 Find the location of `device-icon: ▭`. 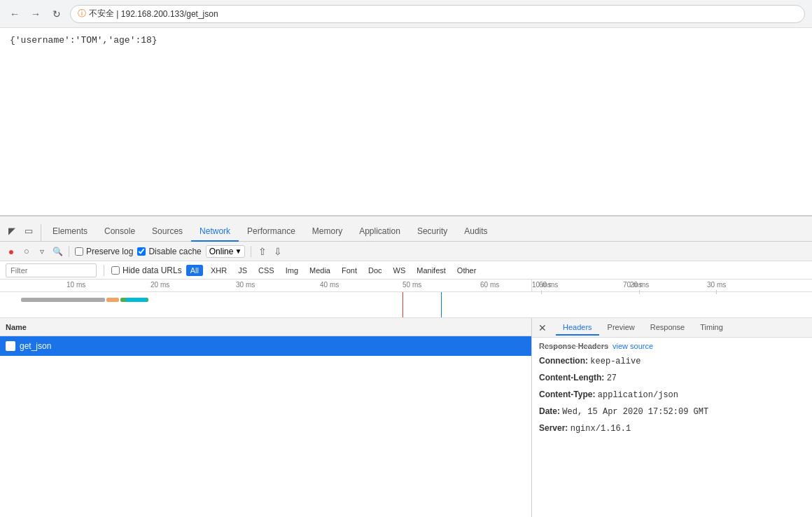

device-icon: ▭ is located at coordinates (29, 230).